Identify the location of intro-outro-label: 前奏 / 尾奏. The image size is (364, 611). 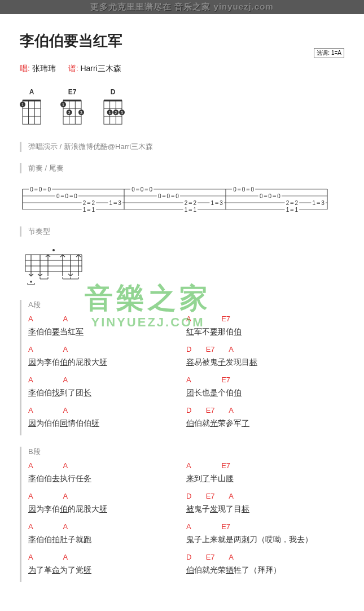
(186, 168).